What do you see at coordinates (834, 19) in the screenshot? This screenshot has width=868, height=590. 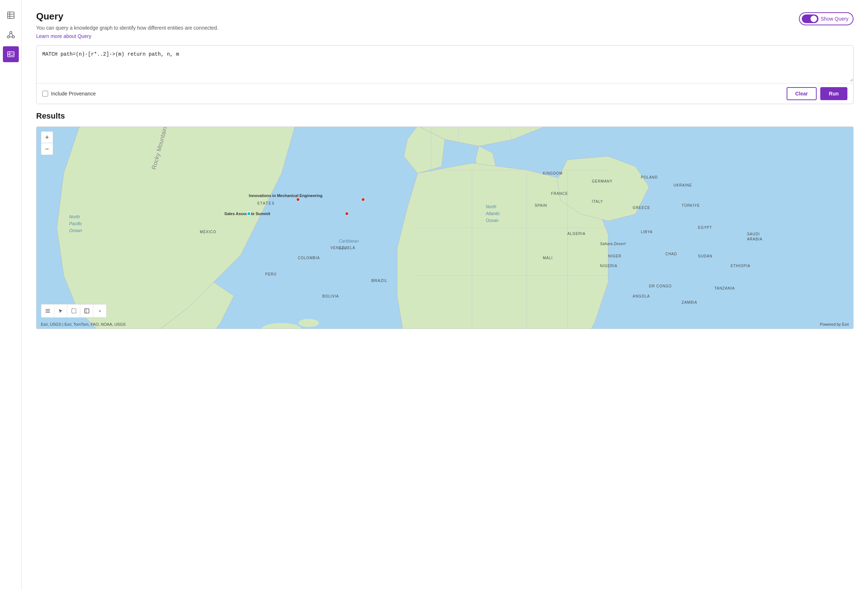 I see `show-query-label: Show Query` at bounding box center [834, 19].